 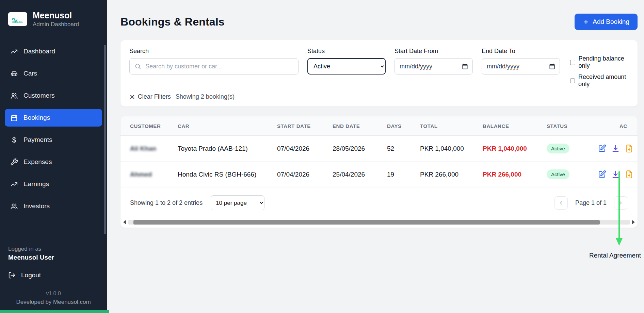 What do you see at coordinates (214, 51) in the screenshot?
I see `search-label: Search` at bounding box center [214, 51].